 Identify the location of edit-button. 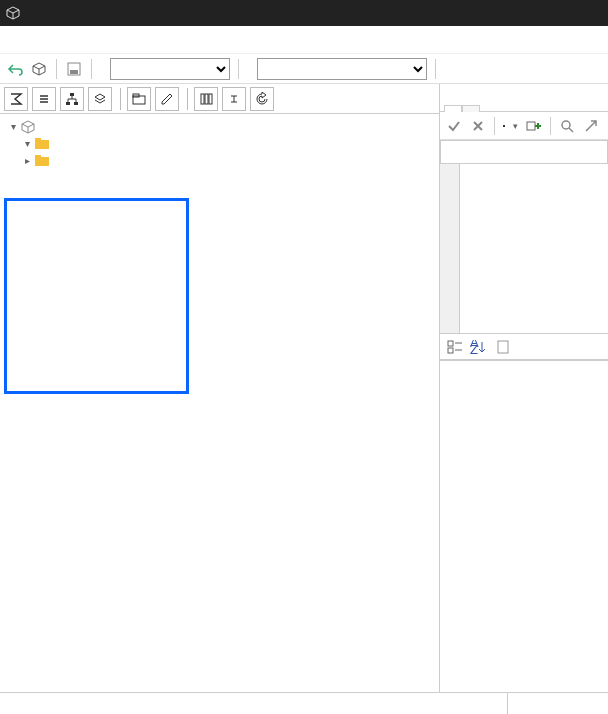
(167, 99).